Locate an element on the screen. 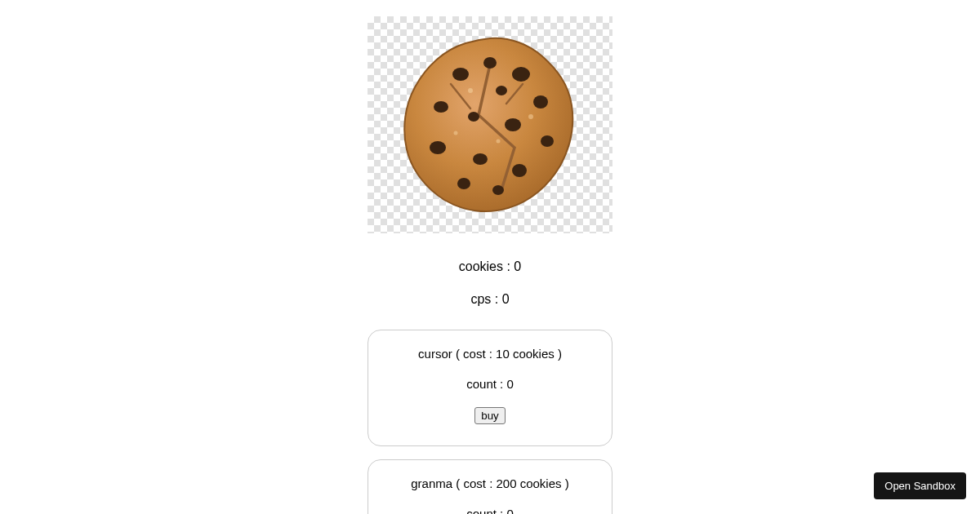 This screenshot has width=980, height=514. cookie-clicker is located at coordinates (490, 125).